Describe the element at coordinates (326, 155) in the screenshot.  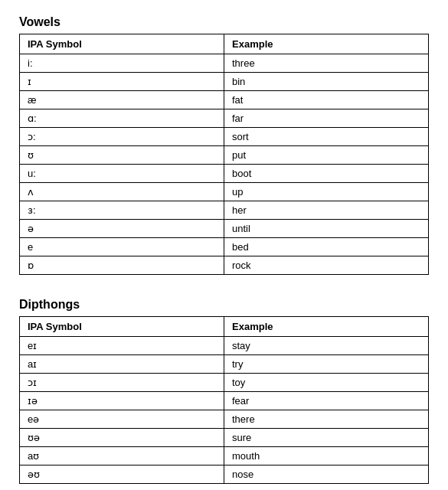
I see `vowel-example: put` at that location.